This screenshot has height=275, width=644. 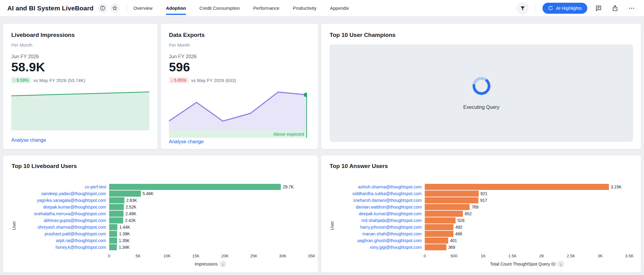 What do you see at coordinates (131, 214) in the screenshot?
I see `bar-value-label: 2.49K` at bounding box center [131, 214].